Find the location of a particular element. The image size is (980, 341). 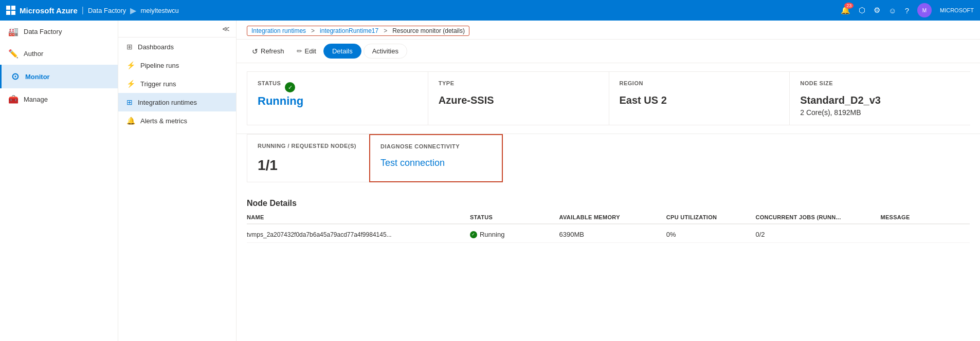

sidebar-label-monitor: Monitor is located at coordinates (38, 77).